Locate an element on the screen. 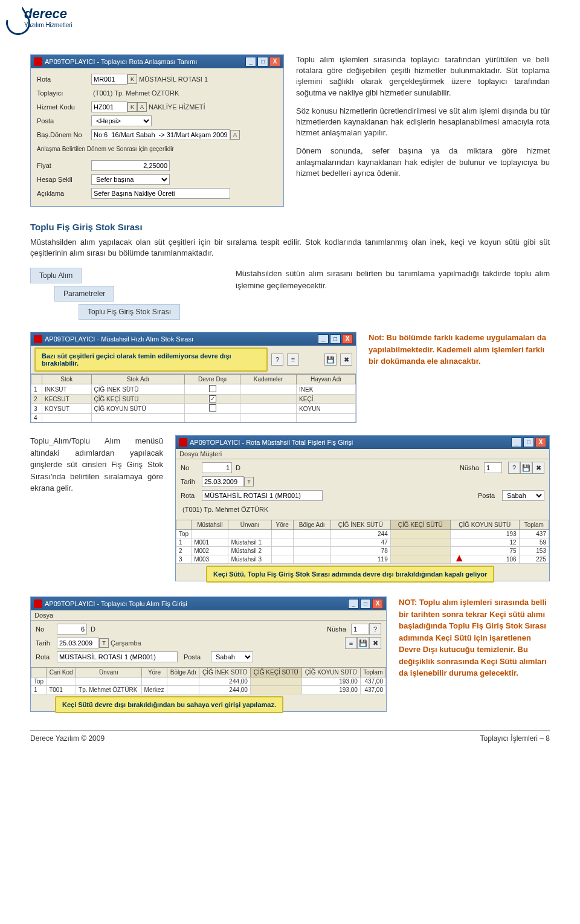  label-toplayici: Toplayıcı is located at coordinates (64, 93).